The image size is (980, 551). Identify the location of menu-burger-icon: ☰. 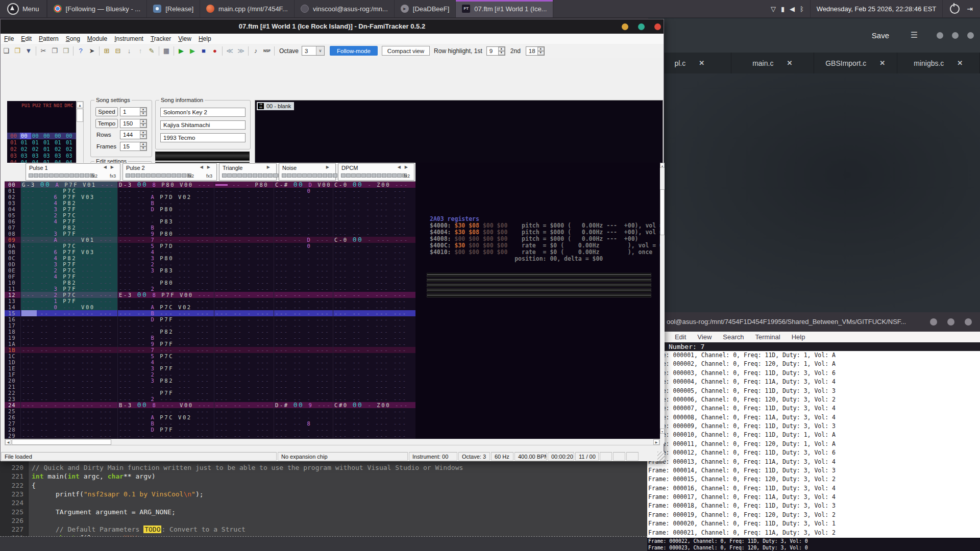
(914, 35).